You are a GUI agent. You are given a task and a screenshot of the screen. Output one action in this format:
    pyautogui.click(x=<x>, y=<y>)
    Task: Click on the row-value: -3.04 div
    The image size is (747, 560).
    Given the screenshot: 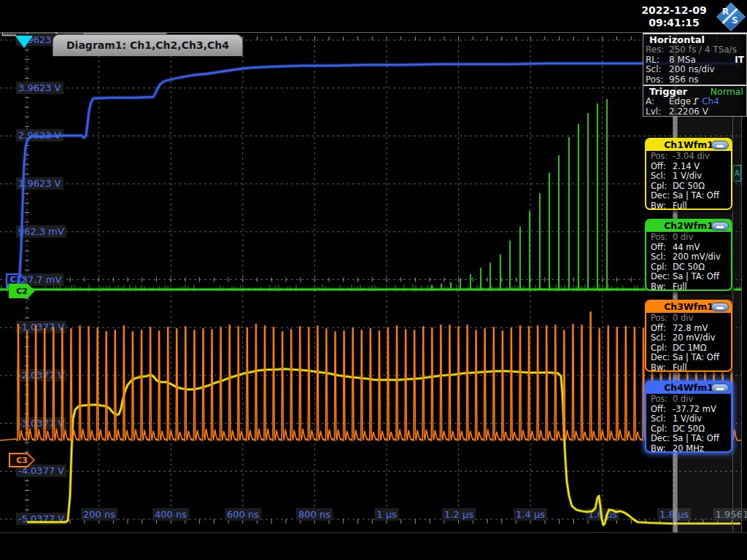 What is the action you would take?
    pyautogui.click(x=702, y=157)
    